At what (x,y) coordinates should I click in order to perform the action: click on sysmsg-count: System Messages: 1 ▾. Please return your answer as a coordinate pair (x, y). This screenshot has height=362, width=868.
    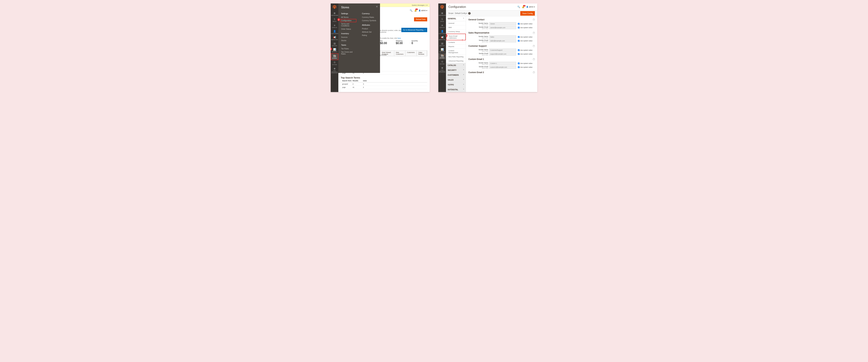
    Looking at the image, I should click on (420, 5).